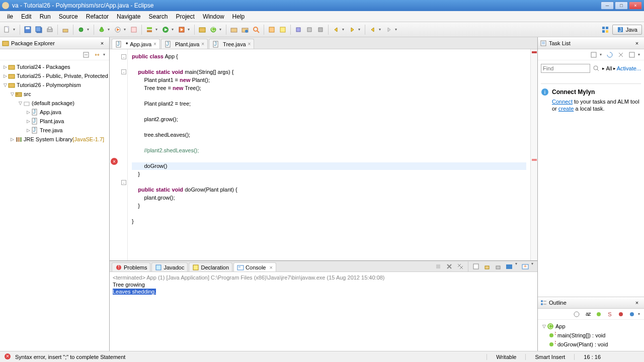 This screenshot has height=362, width=644. What do you see at coordinates (256, 30) in the screenshot?
I see `search-button` at bounding box center [256, 30].